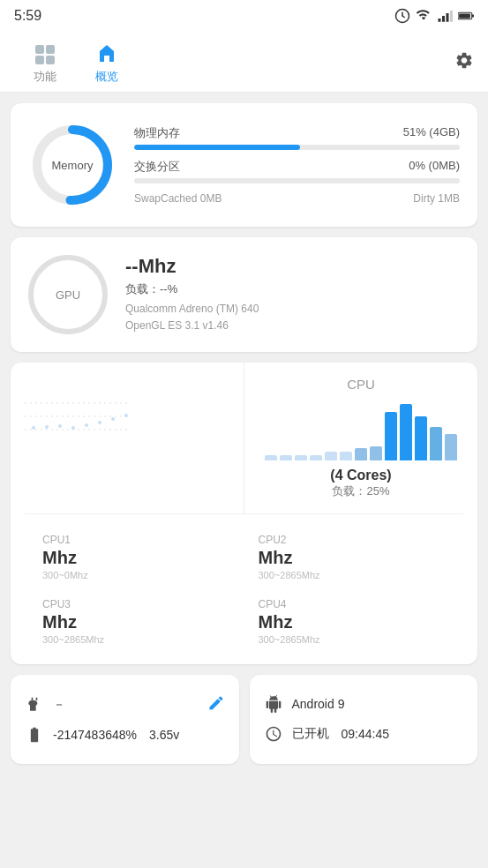 The width and height of the screenshot is (488, 868). Describe the element at coordinates (107, 77) in the screenshot. I see `overview-tab-label: 概览` at that location.